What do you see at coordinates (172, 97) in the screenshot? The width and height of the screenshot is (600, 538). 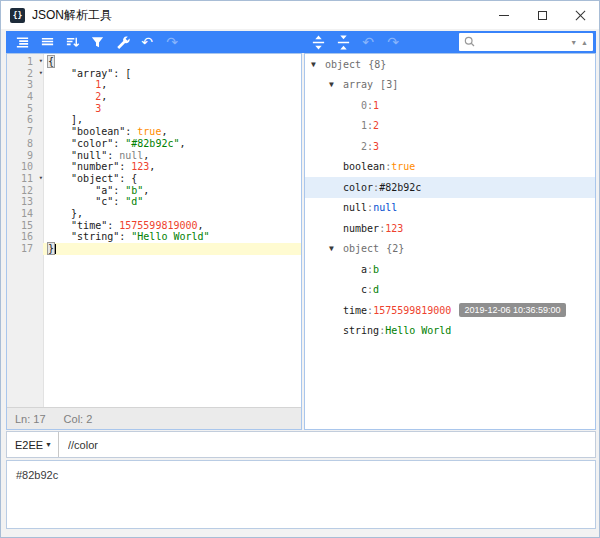 I see `code-text: 2,` at bounding box center [172, 97].